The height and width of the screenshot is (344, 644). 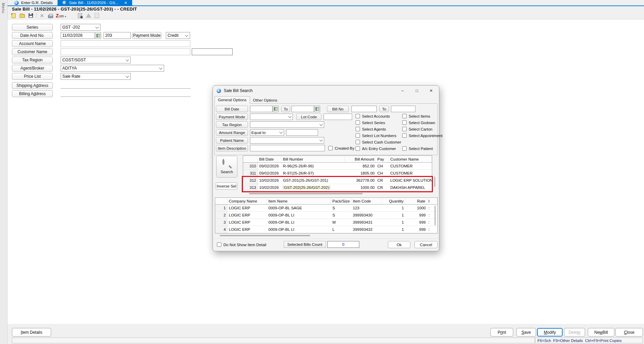 I want to click on created-by-checkbox: Created By, so click(x=341, y=148).